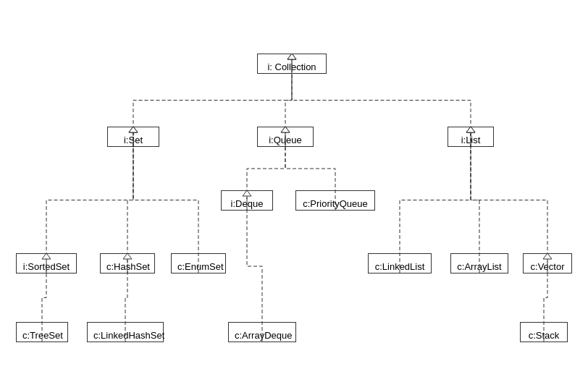 The height and width of the screenshot is (369, 588). What do you see at coordinates (547, 263) in the screenshot?
I see `node-vector: c:Vector` at bounding box center [547, 263].